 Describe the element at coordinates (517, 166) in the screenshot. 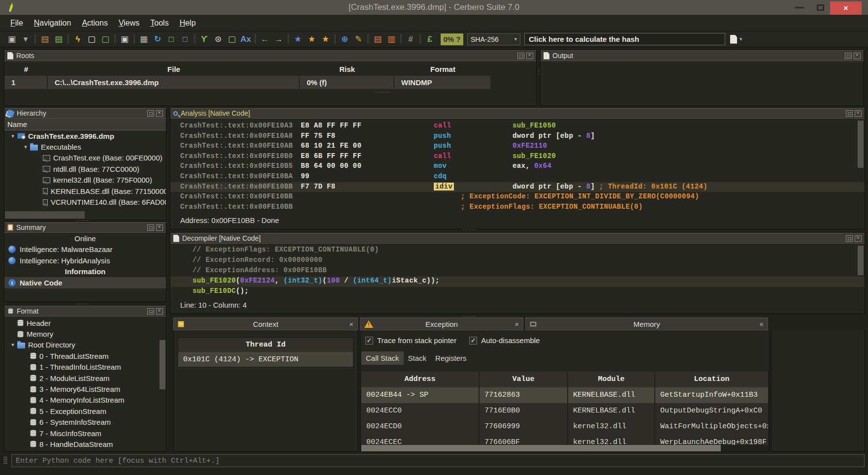

I see `disassembly-row: CrashTest:.text:0x00FE10B5B8 64 00 00 00…` at that location.